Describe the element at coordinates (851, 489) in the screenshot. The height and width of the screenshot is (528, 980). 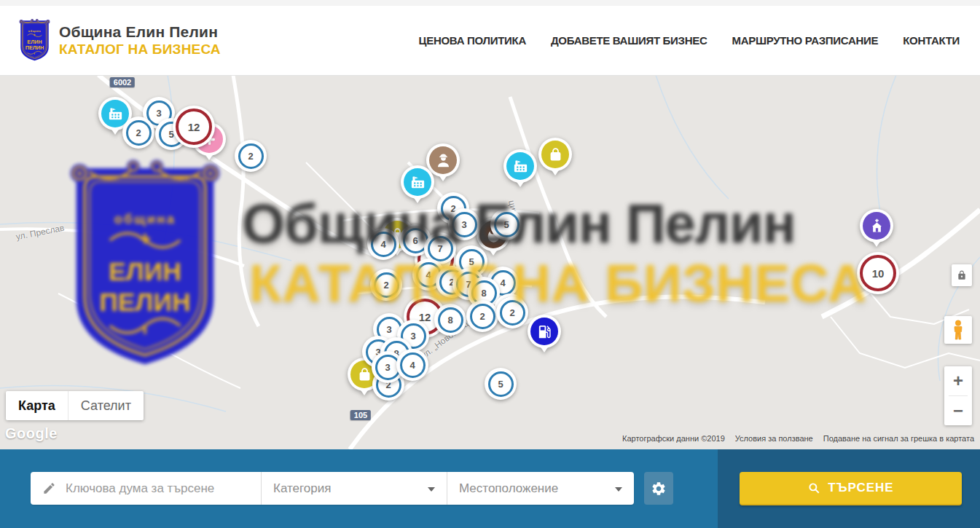
I see `search-button: ТЪРСЕНЕ` at that location.